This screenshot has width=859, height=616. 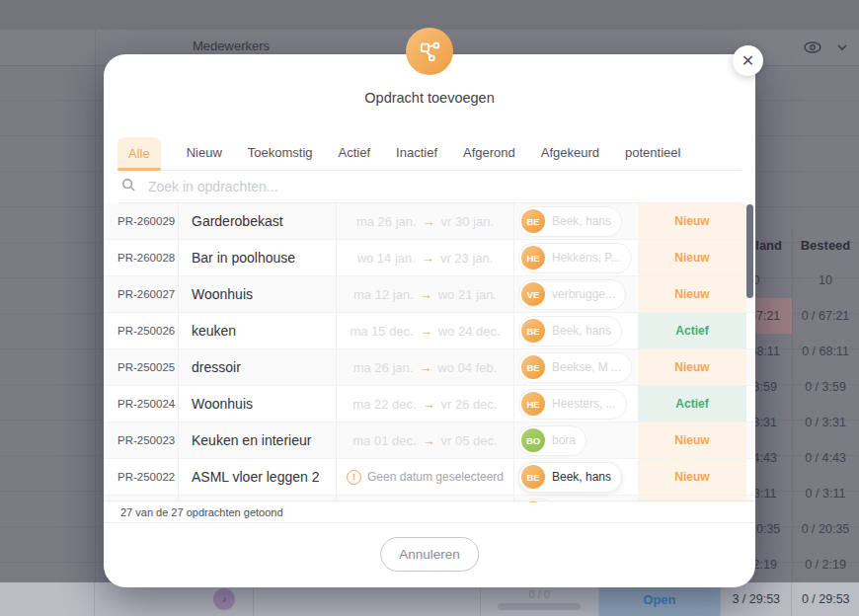 What do you see at coordinates (467, 367) in the screenshot?
I see `date-to: wo 04 feb.` at bounding box center [467, 367].